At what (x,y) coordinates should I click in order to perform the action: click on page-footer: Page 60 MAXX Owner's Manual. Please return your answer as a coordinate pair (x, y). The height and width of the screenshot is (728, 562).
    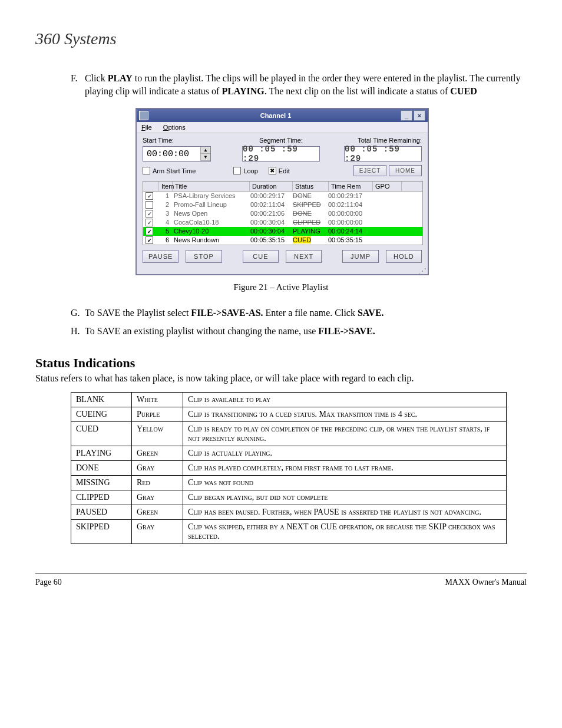
    Looking at the image, I should click on (281, 580).